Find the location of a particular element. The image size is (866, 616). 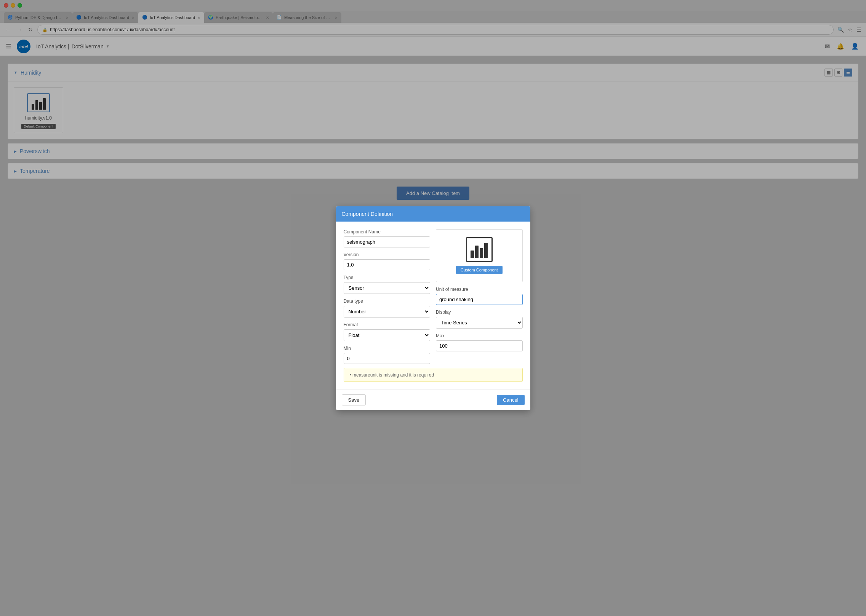

min-input is located at coordinates (387, 359).